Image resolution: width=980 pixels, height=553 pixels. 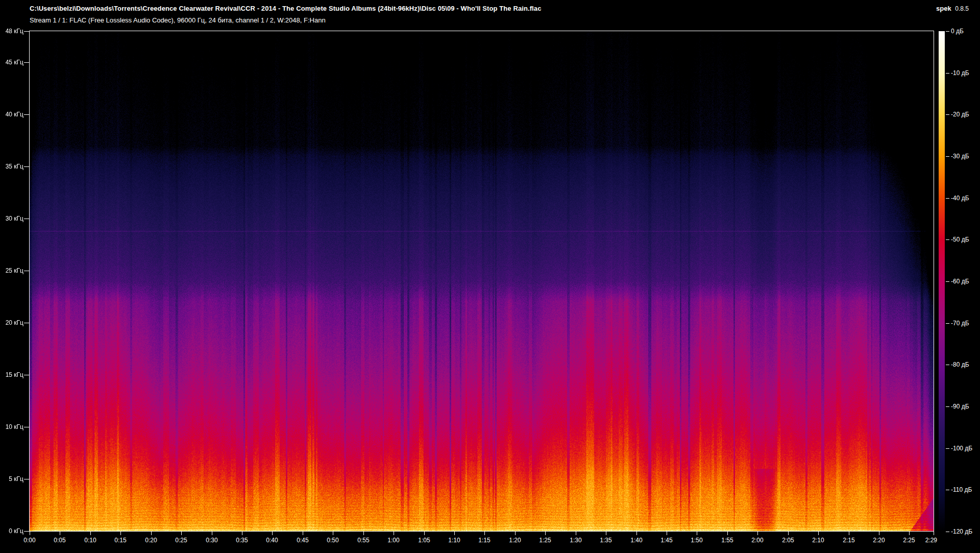 I want to click on legend-gradient-bar, so click(x=942, y=281).